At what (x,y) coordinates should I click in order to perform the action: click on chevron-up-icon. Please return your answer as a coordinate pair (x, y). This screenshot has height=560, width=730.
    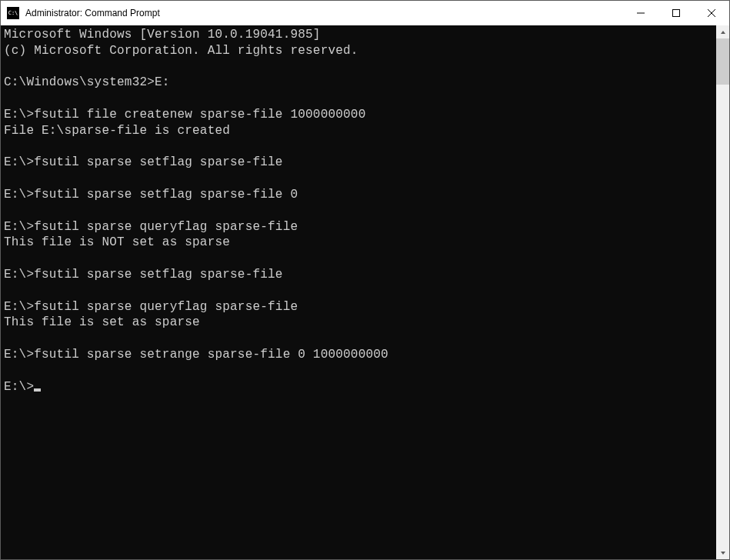
    Looking at the image, I should click on (723, 32).